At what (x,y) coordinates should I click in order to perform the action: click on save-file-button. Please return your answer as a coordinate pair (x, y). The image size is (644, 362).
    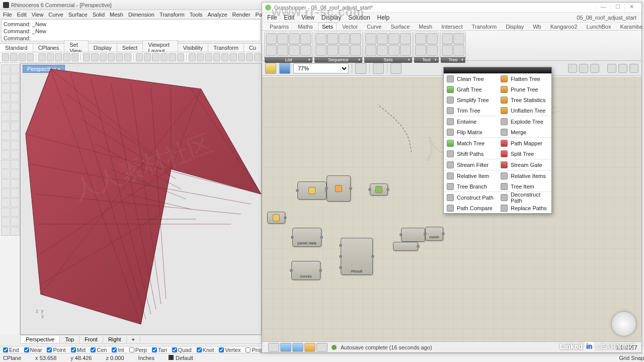
    Looking at the image, I should click on (285, 68).